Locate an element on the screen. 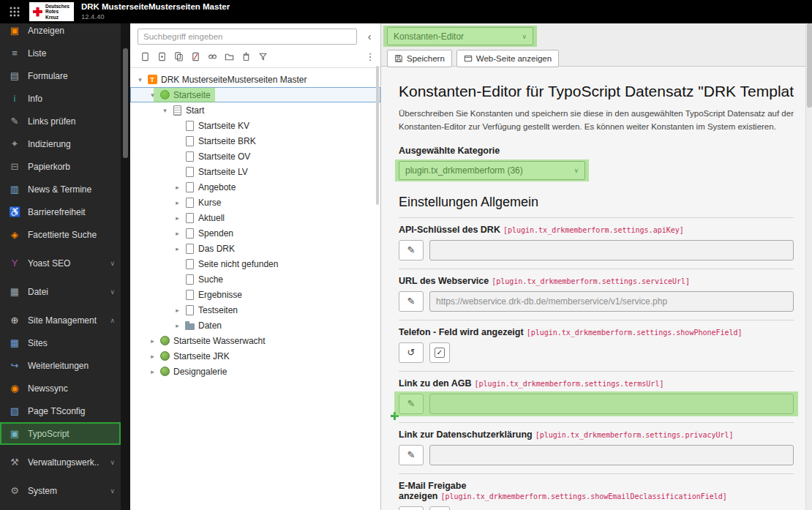 Image resolution: width=812 pixels, height=510 pixels. tree-node-suche: Suche is located at coordinates (255, 280).